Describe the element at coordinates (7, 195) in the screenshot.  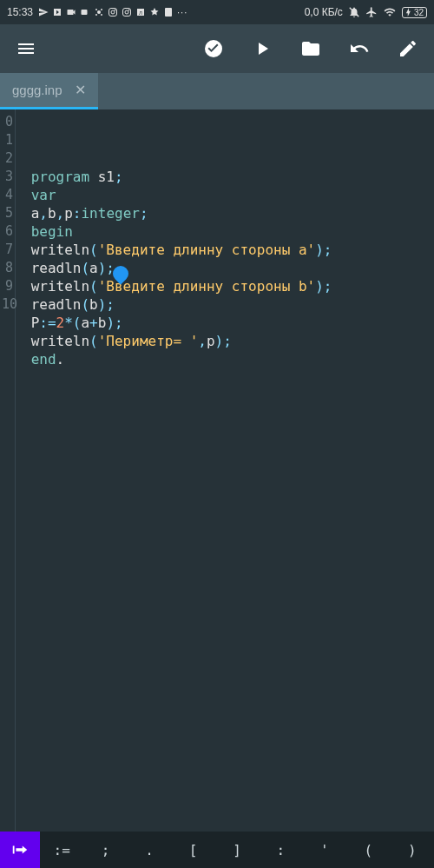
I see `line-number: 4` at that location.